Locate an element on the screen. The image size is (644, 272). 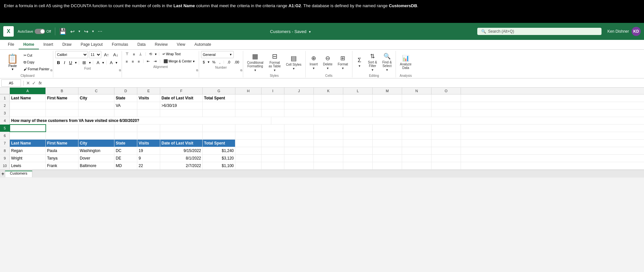
cell-n6 is located at coordinates (417, 136).